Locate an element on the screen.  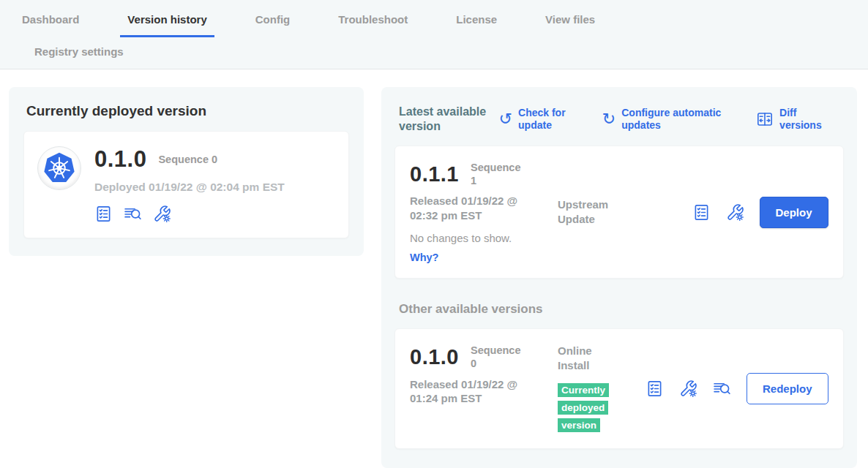
currently-deployed-title: Currently deployed version is located at coordinates (187, 111).